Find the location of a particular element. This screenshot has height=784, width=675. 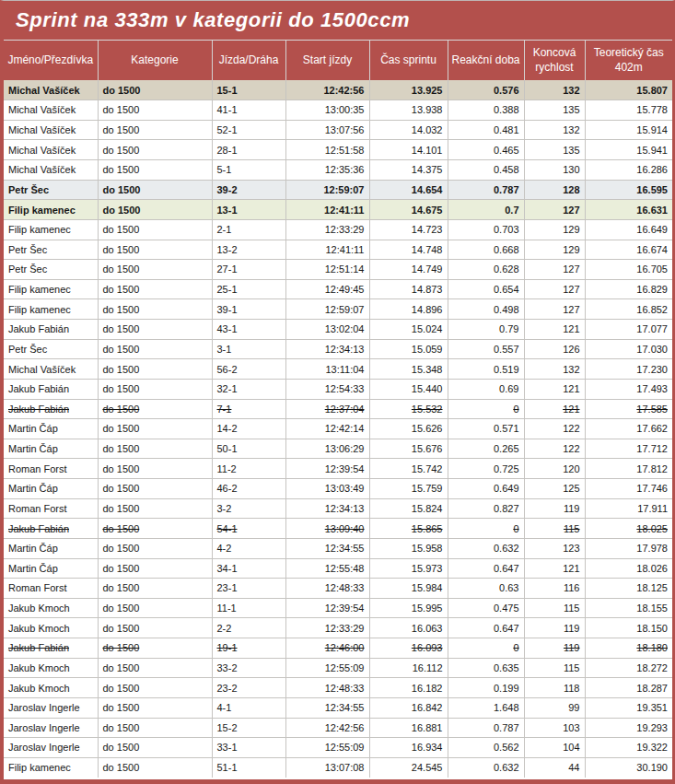

cell-speed: 103 is located at coordinates (554, 728).